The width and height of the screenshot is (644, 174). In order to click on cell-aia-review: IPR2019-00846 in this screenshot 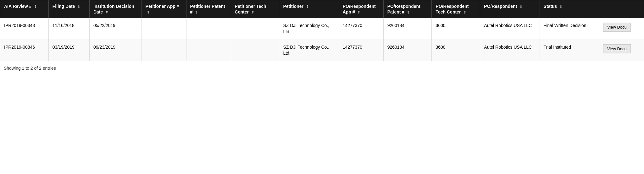, I will do `click(25, 50)`.